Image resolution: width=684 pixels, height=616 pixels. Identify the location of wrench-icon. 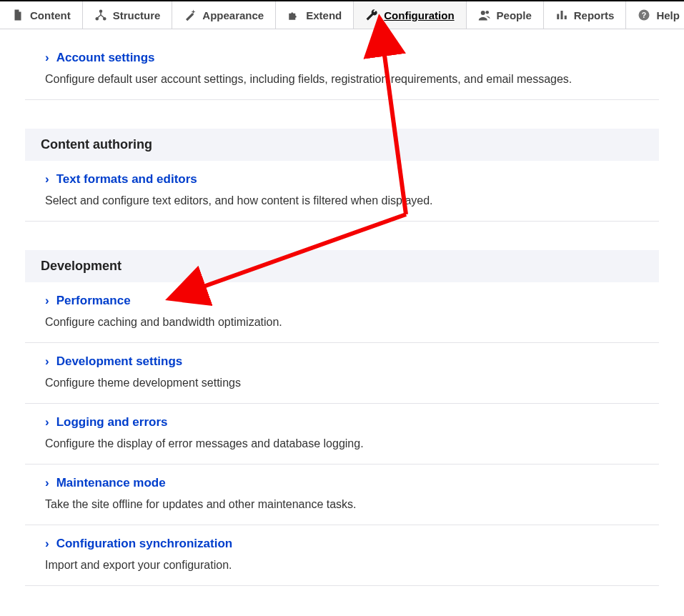
(372, 15).